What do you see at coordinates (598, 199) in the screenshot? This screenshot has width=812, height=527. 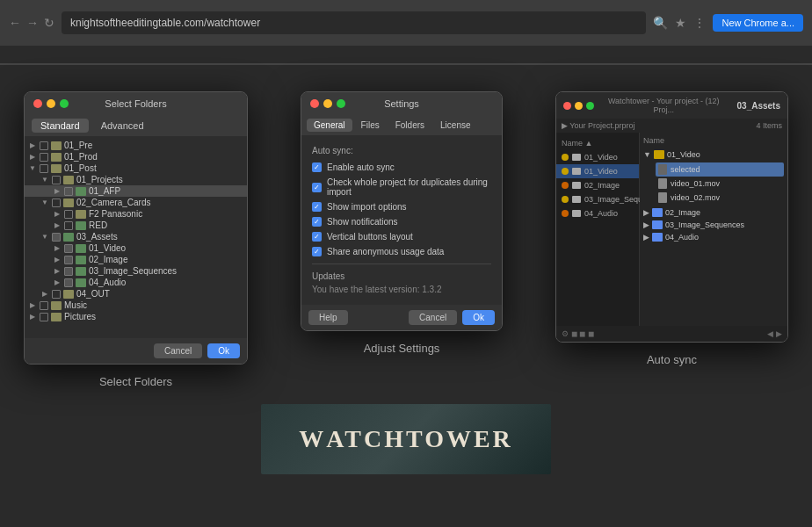 I see `sidebar-folder-03imageseq: 03_Image_Sequences` at bounding box center [598, 199].